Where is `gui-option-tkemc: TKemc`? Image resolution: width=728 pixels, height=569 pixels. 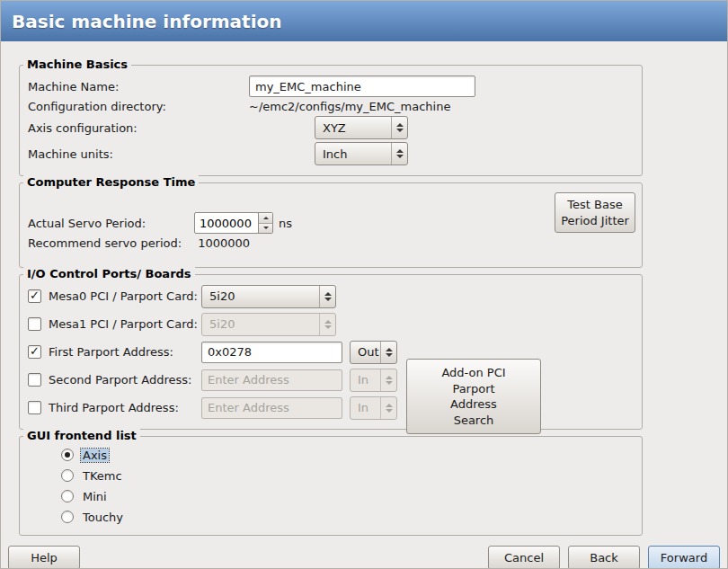 gui-option-tkemc: TKemc is located at coordinates (348, 476).